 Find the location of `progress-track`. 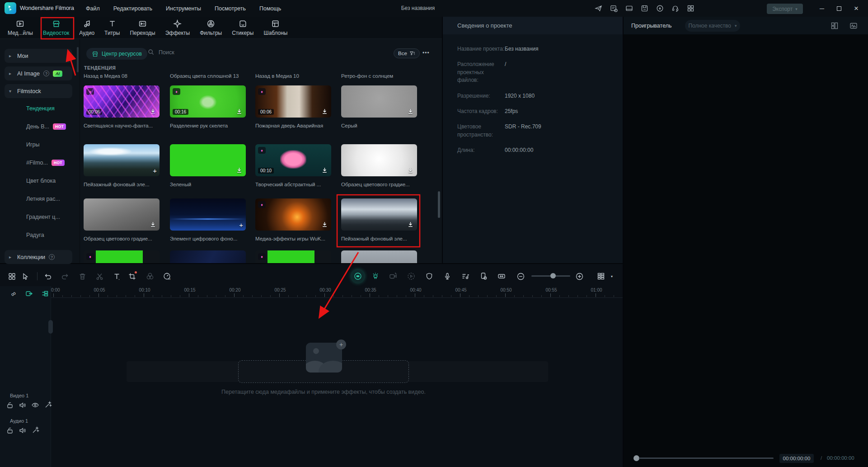

progress-track is located at coordinates (706, 458).